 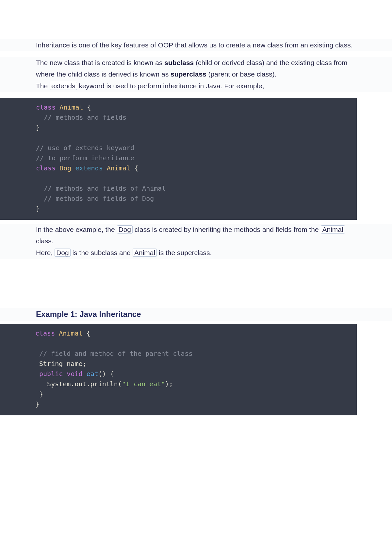 I want to click on text-fragment: class is created by inheriting the metho…, so click(x=227, y=230).